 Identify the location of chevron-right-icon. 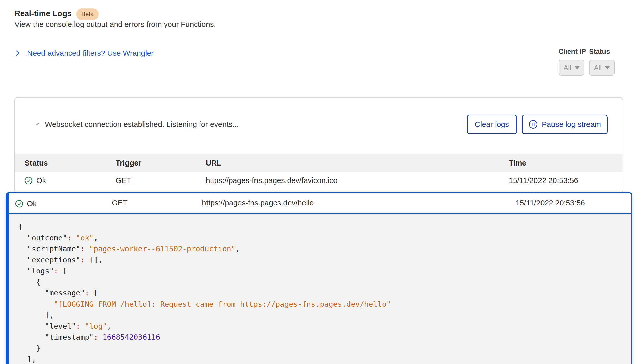
(18, 53).